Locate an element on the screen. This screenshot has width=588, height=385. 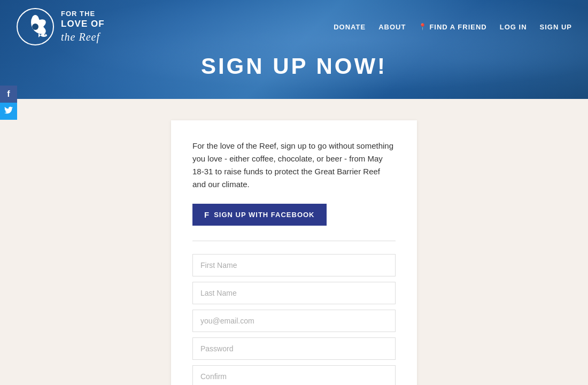
form-divider is located at coordinates (294, 241).